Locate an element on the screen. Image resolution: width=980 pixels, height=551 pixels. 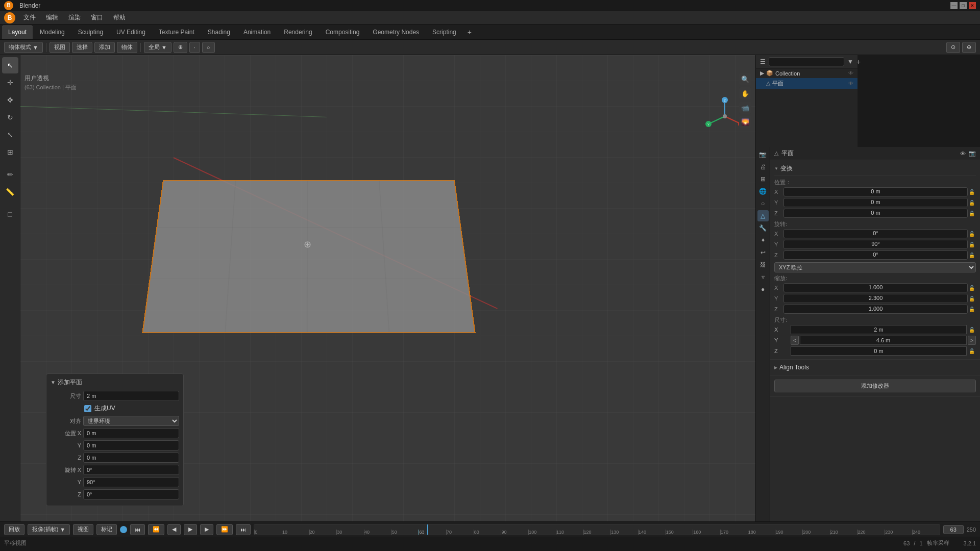
tab-layout: Layout is located at coordinates (17, 32).